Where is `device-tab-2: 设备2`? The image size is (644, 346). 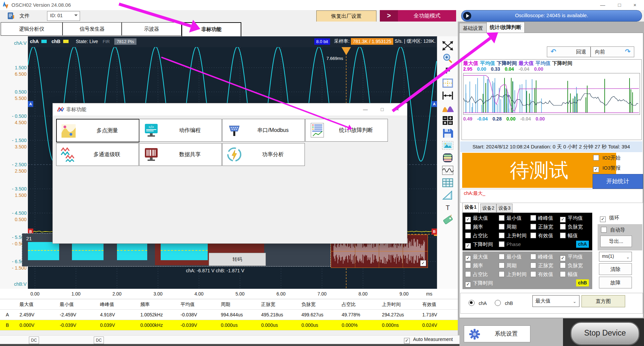 device-tab-2: 设备2 is located at coordinates (488, 208).